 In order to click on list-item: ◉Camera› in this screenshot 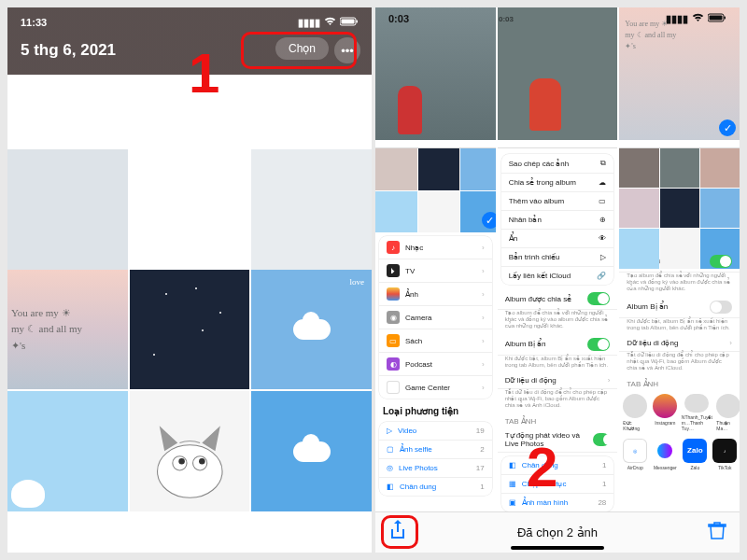, I will do `click(435, 317)`.